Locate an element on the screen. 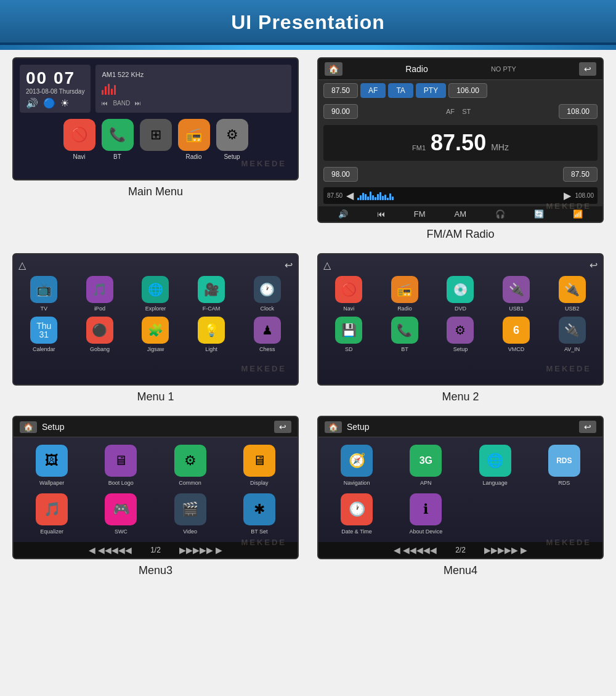  menu2-item-avin: 🔌 AV_IN is located at coordinates (572, 334).